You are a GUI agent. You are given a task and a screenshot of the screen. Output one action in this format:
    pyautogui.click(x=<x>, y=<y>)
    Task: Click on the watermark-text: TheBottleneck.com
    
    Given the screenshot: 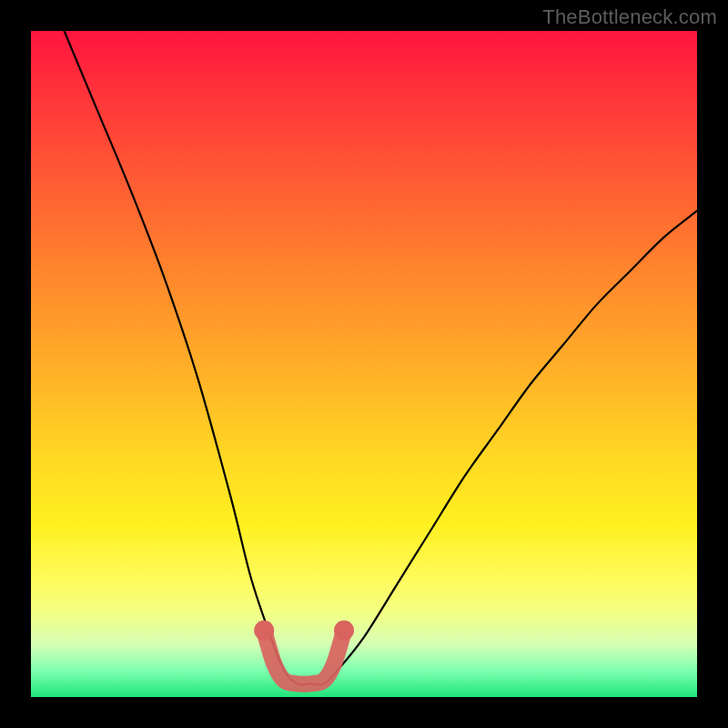 What is the action you would take?
    pyautogui.click(x=630, y=17)
    